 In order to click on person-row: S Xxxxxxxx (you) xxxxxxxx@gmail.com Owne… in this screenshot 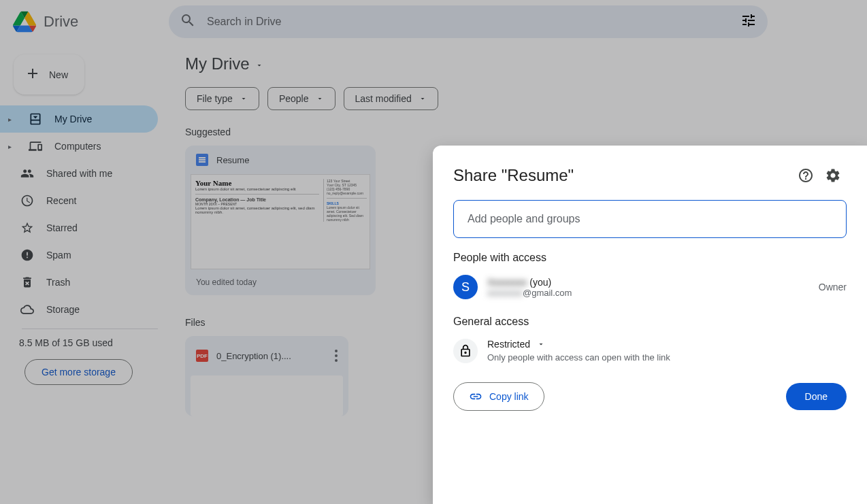, I will do `click(650, 287)`.